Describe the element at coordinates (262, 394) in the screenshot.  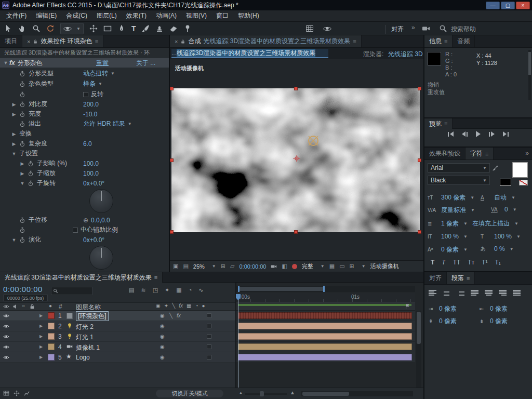
I see `zoom-slider-thumb` at that location.